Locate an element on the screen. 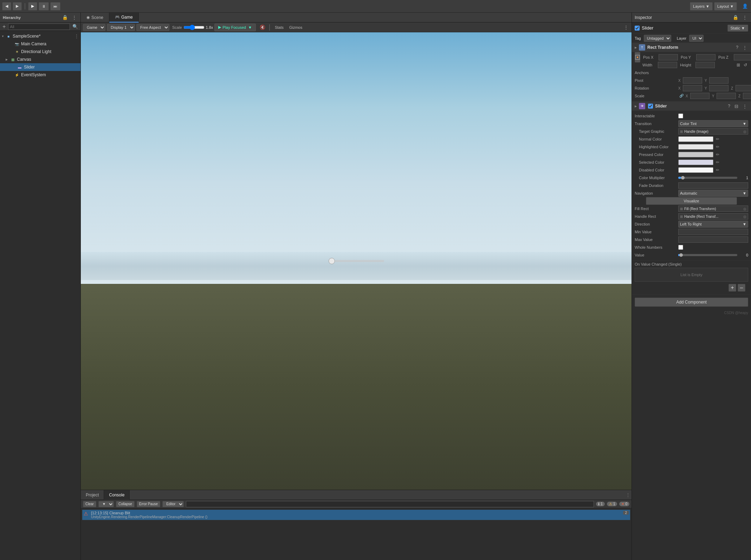 The height and width of the screenshot is (560, 751). gizmos-btn: Gizmos is located at coordinates (296, 27).